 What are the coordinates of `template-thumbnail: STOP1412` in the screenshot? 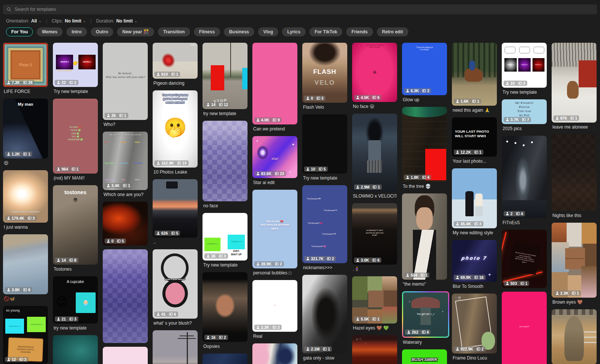 It's located at (225, 76).